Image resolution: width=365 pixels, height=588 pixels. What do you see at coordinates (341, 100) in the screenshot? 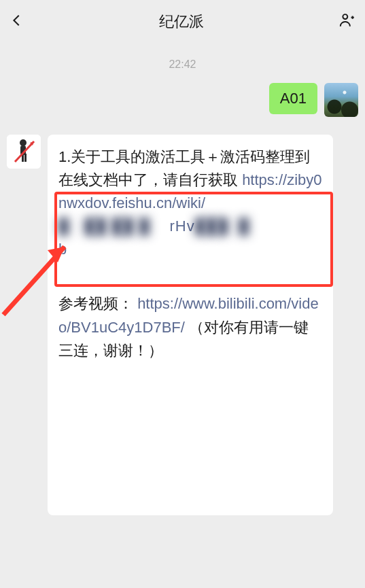
I see `my-avatar` at bounding box center [341, 100].